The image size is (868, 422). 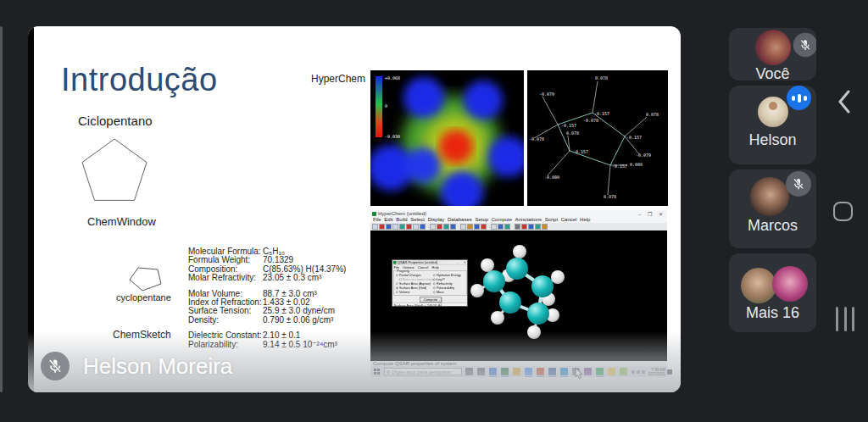 What do you see at coordinates (144, 297) in the screenshot?
I see `chemsketch-molecule-label: cyclopentane` at bounding box center [144, 297].